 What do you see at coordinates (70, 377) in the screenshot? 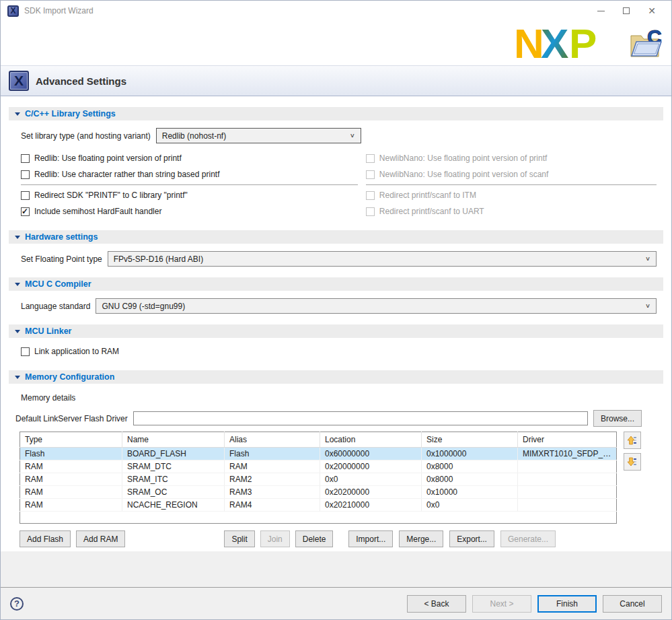
I see `section-memory-title: Memory Configuration` at bounding box center [70, 377].